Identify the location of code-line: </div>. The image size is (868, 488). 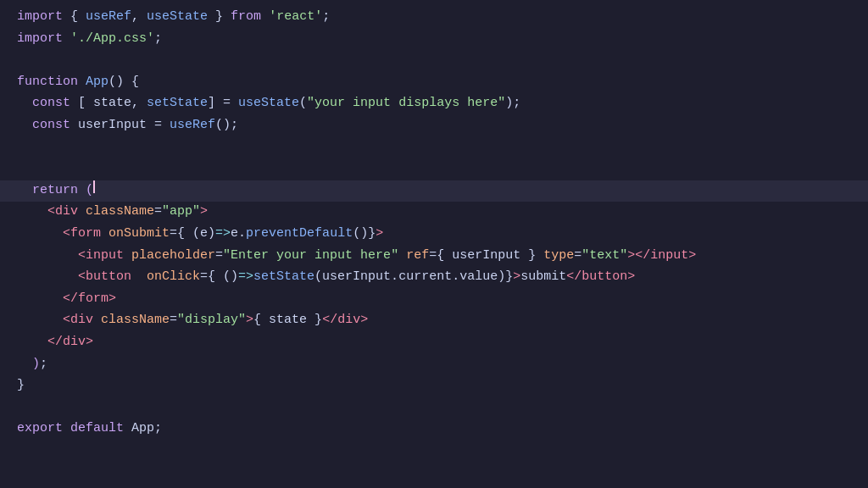
(434, 343).